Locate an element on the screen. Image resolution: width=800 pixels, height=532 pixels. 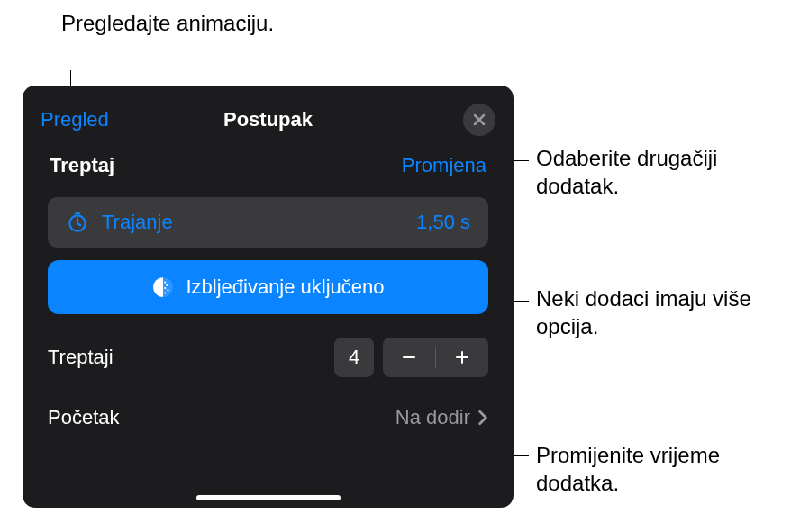
close-button is located at coordinates (479, 120).